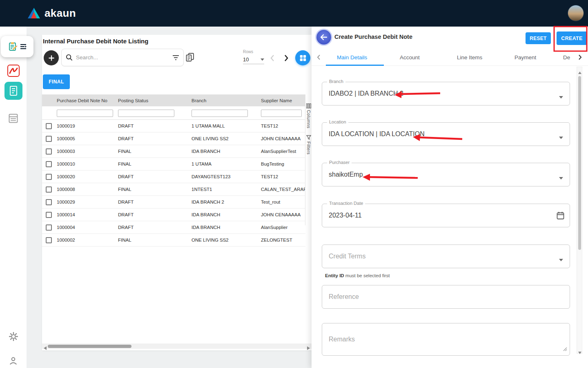 The width and height of the screenshot is (588, 368). What do you see at coordinates (174, 190) in the screenshot?
I see `table-row: 1000008 FINAL 1NTEST1 CALAN_TEST_ARAP_2` at bounding box center [174, 190].